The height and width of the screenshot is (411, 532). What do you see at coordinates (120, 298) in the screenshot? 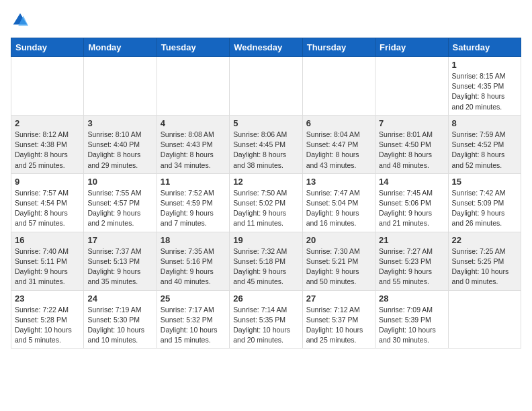
I see `day-number: 24` at bounding box center [120, 298].